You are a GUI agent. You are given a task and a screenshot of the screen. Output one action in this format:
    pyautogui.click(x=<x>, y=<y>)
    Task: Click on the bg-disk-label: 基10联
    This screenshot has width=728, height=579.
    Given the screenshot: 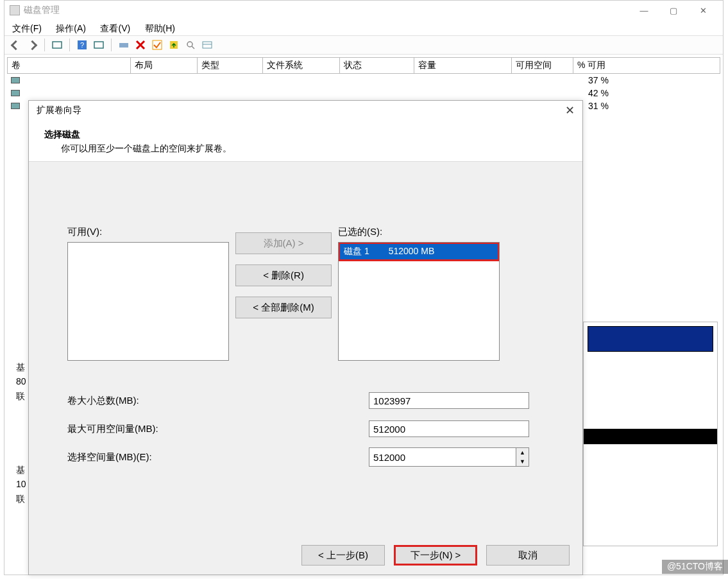 What is the action you would take?
    pyautogui.click(x=21, y=484)
    